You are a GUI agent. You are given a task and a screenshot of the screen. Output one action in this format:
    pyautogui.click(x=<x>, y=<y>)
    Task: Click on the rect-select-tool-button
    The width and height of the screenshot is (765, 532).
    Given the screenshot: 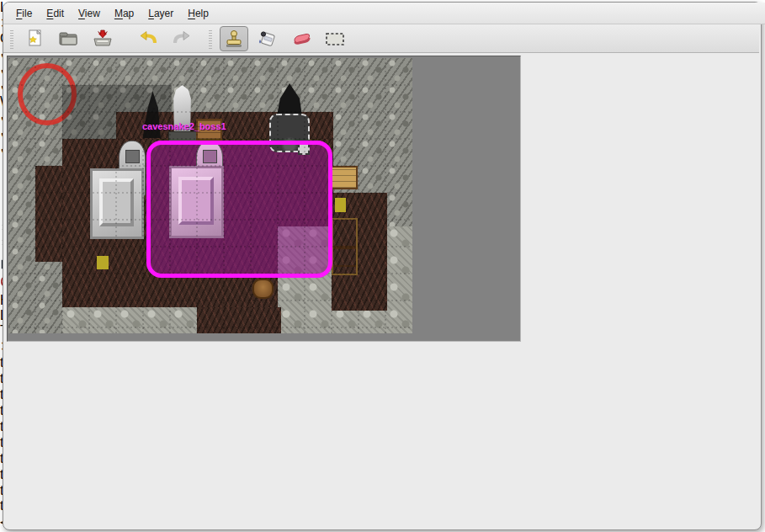 What is the action you would take?
    pyautogui.click(x=335, y=39)
    